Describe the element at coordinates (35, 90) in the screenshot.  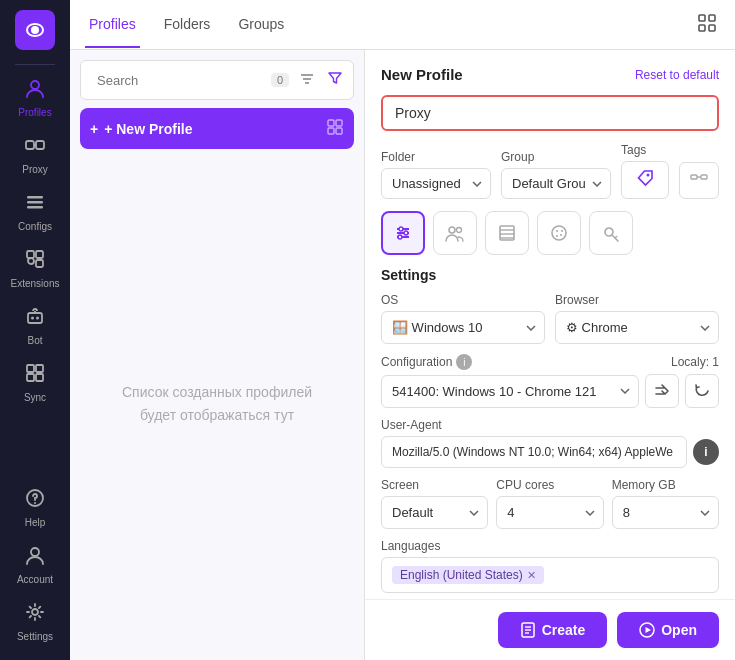
I see `profiles-icon` at that location.